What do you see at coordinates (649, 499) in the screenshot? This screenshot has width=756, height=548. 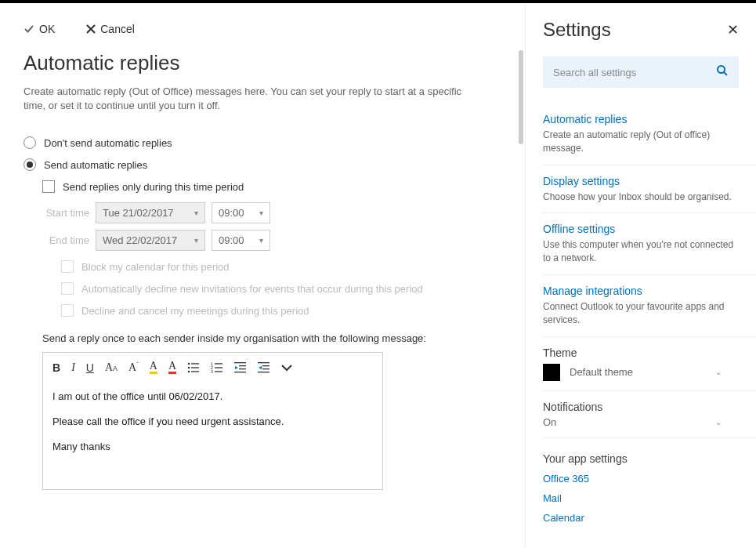 I see `app-link-mail: Mail` at bounding box center [649, 499].